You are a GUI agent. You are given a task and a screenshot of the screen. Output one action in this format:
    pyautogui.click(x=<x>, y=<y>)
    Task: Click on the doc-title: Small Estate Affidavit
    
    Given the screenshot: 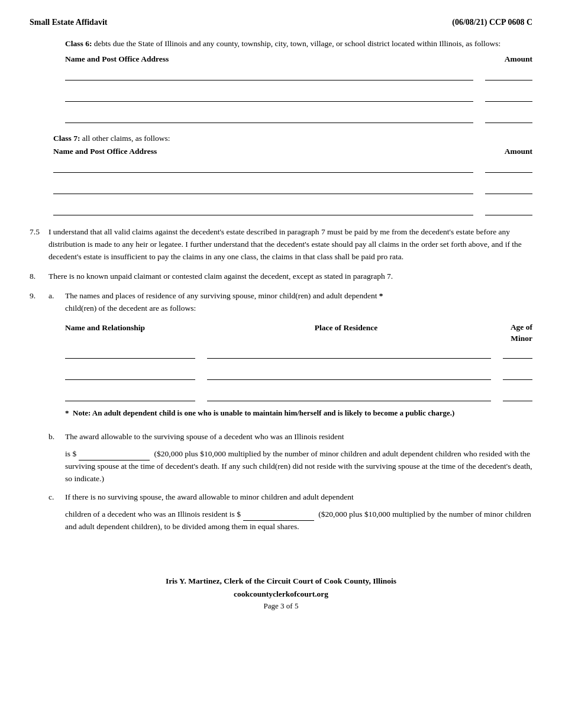 What is the action you would take?
    pyautogui.click(x=69, y=22)
    